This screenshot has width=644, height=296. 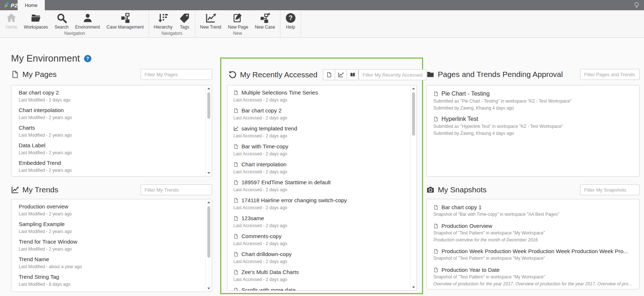 What do you see at coordinates (265, 21) in the screenshot?
I see `ribbon-button-new-case: New Case` at bounding box center [265, 21].